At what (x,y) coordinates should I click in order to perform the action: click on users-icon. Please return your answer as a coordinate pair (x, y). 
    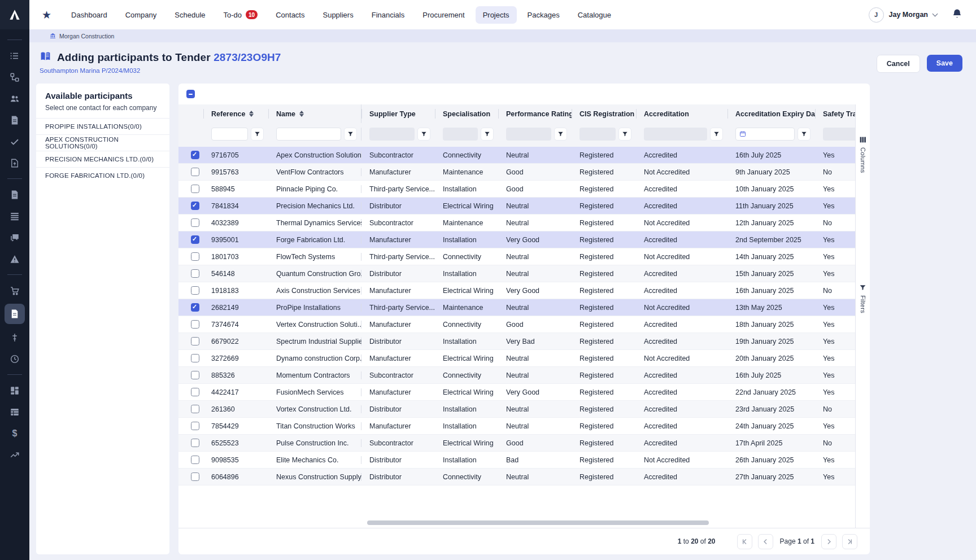
    Looking at the image, I should click on (15, 98).